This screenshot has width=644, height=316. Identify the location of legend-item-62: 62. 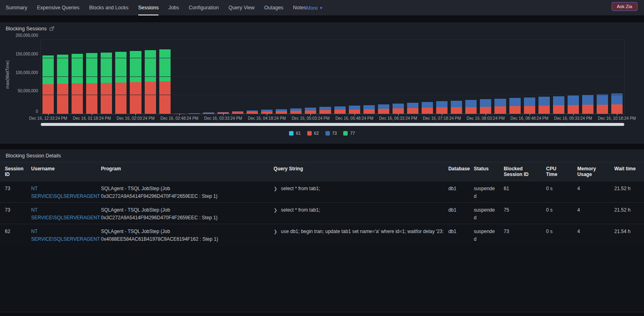
(313, 133).